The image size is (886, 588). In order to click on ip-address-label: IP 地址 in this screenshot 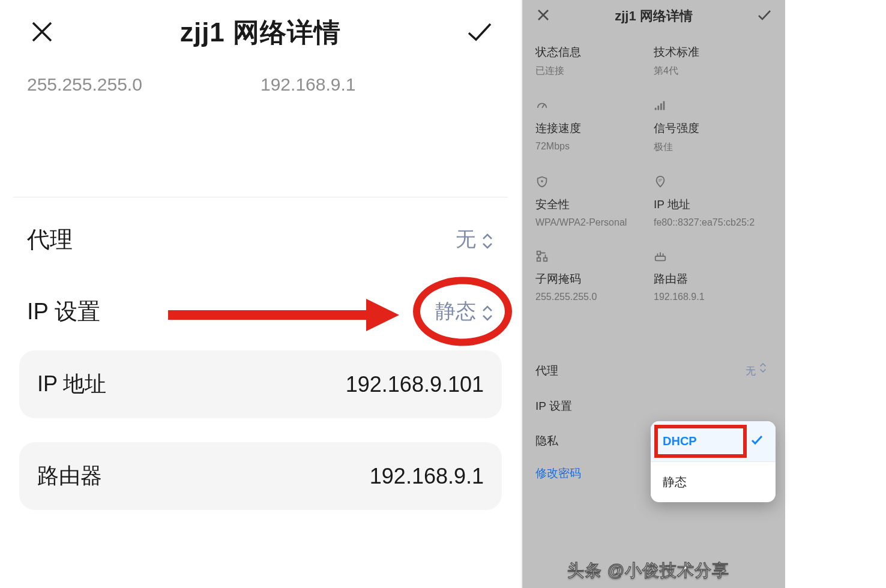, I will do `click(72, 384)`.